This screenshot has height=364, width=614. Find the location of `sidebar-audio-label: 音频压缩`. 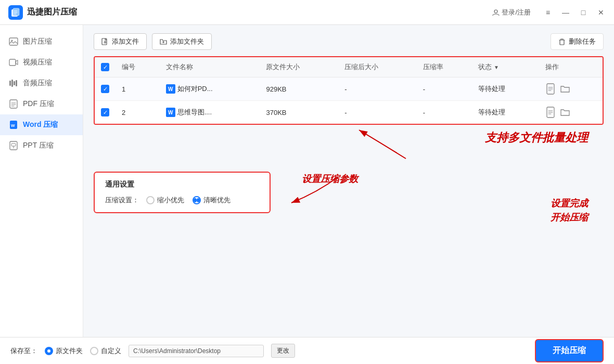

sidebar-audio-label: 音频压缩 is located at coordinates (37, 83).